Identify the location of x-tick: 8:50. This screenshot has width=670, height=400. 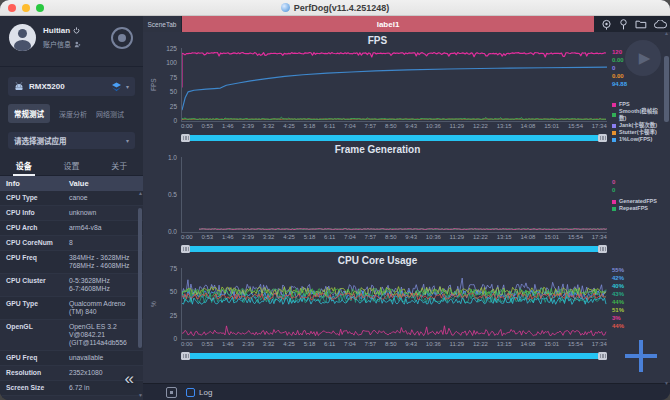
(391, 346).